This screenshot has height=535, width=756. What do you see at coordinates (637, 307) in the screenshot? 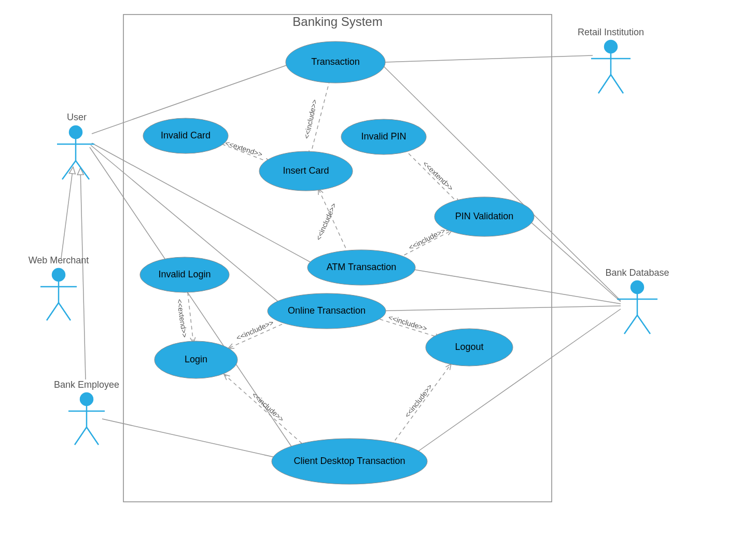
I see `actor-bank-database` at bounding box center [637, 307].